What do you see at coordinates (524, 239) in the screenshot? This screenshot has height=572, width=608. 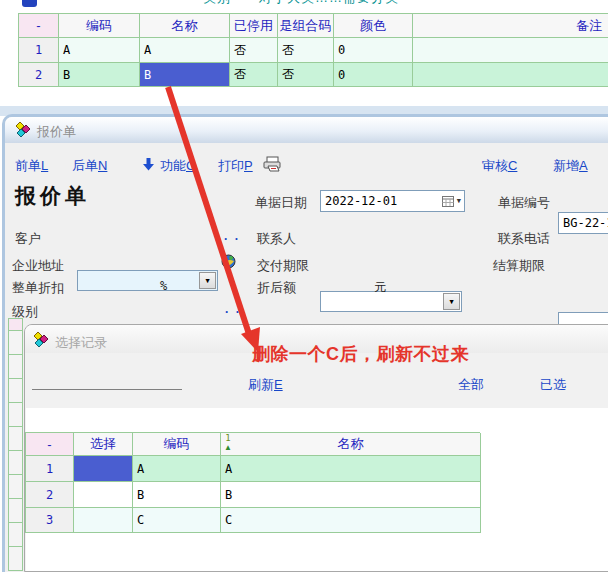 I see `phone-label: 联系电话` at bounding box center [524, 239].